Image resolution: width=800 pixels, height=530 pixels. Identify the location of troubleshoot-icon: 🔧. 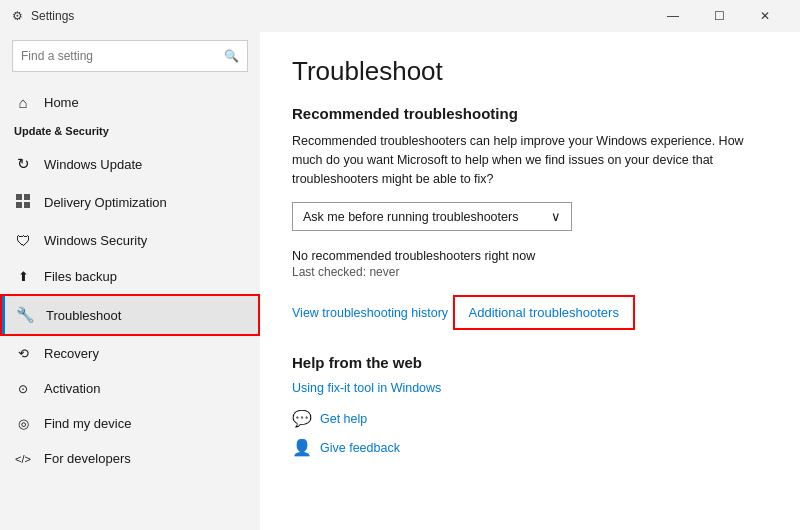
(25, 315).